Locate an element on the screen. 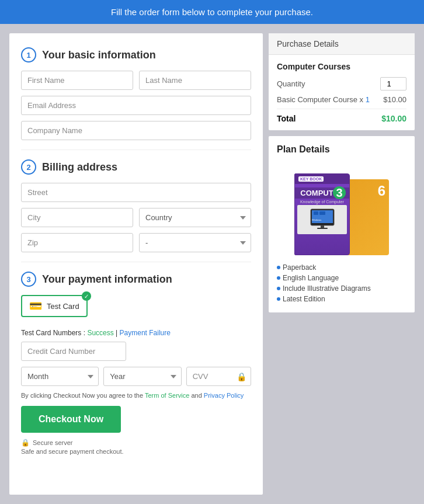 This screenshot has height=504, width=424. total-amount: $10.00 is located at coordinates (394, 119).